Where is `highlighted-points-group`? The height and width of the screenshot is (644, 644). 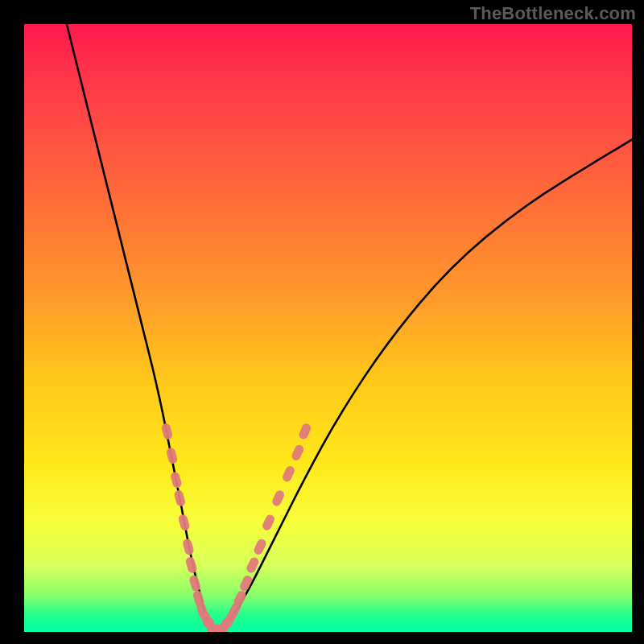
highlighted-points-group is located at coordinates (237, 526).